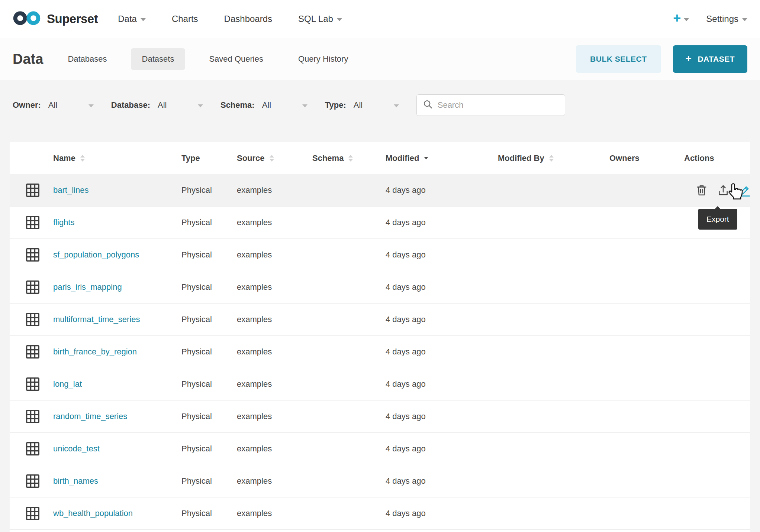  I want to click on column-header-name: Name, so click(117, 158).